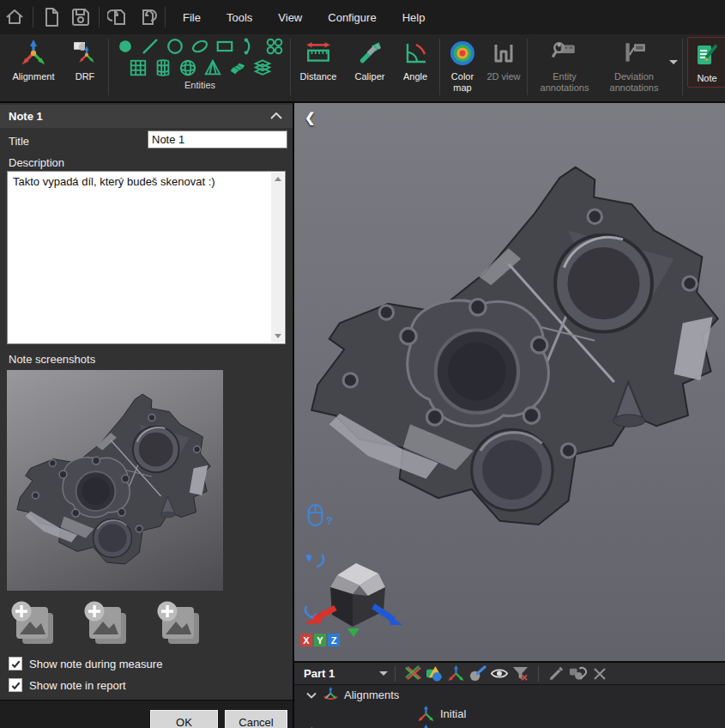  I want to click on rectangle-entity-button, so click(225, 46).